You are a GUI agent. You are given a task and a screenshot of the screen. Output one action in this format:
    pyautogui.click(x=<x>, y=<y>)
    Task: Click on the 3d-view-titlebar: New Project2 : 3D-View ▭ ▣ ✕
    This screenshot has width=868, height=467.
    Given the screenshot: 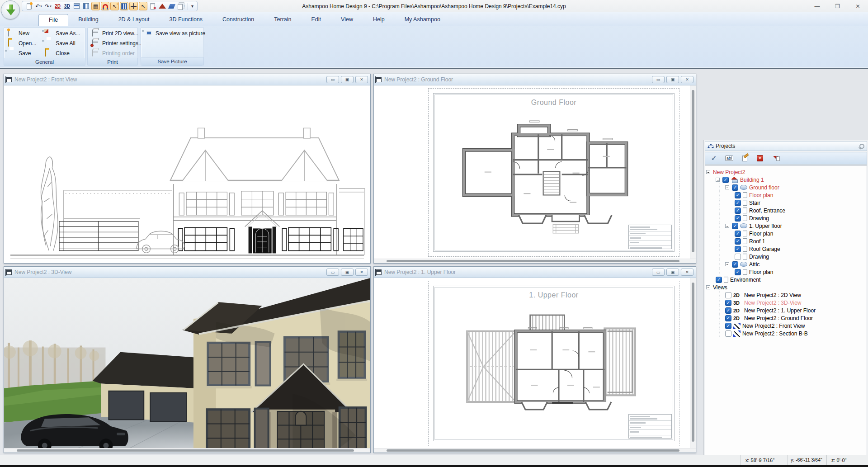 What is the action you would take?
    pyautogui.click(x=187, y=272)
    